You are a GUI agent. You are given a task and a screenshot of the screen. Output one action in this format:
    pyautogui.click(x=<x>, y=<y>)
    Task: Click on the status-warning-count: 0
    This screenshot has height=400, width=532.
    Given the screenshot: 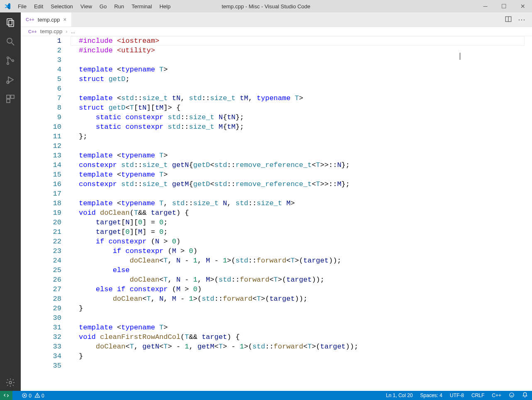 What is the action you would take?
    pyautogui.click(x=43, y=396)
    